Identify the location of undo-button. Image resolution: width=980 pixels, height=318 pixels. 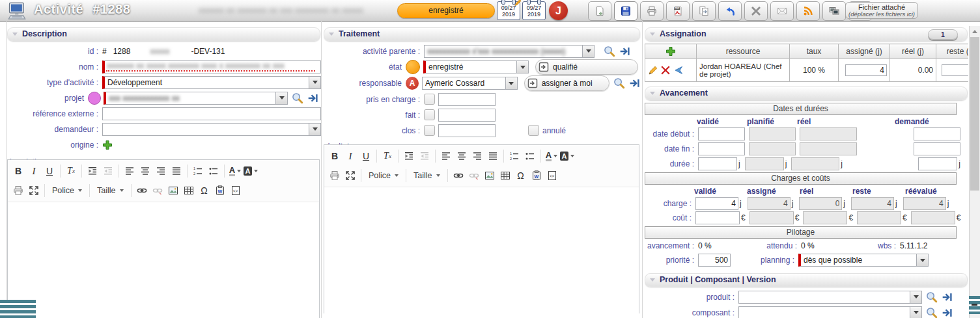
(730, 11).